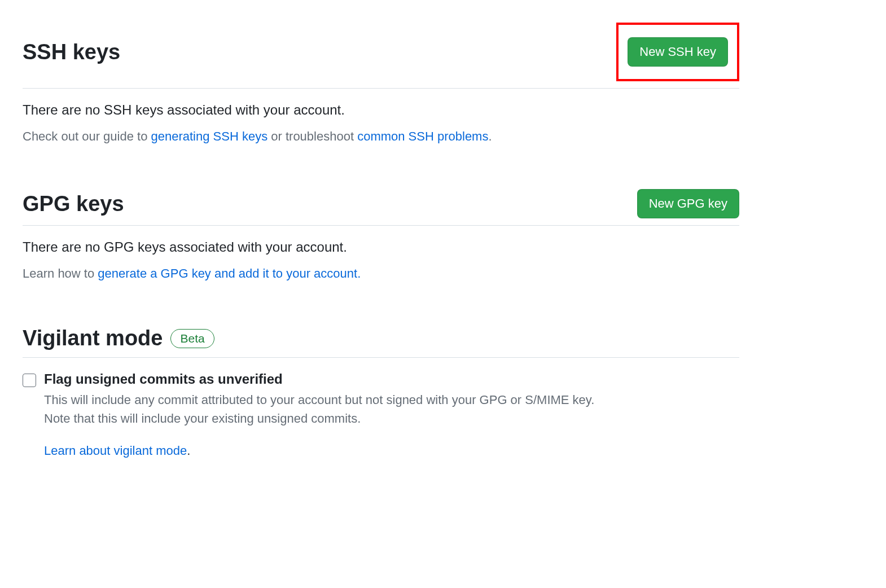 The height and width of the screenshot is (588, 886). Describe the element at coordinates (490, 137) in the screenshot. I see `ssh-help-suffix: .` at that location.